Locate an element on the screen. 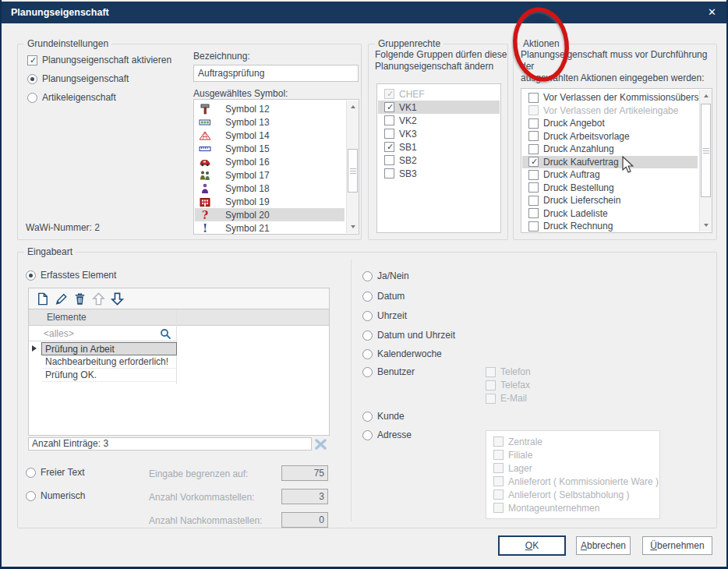 The height and width of the screenshot is (569, 728). radio-row-datum-und-uhrzeit: Datum und Uhrzeit is located at coordinates (408, 335).